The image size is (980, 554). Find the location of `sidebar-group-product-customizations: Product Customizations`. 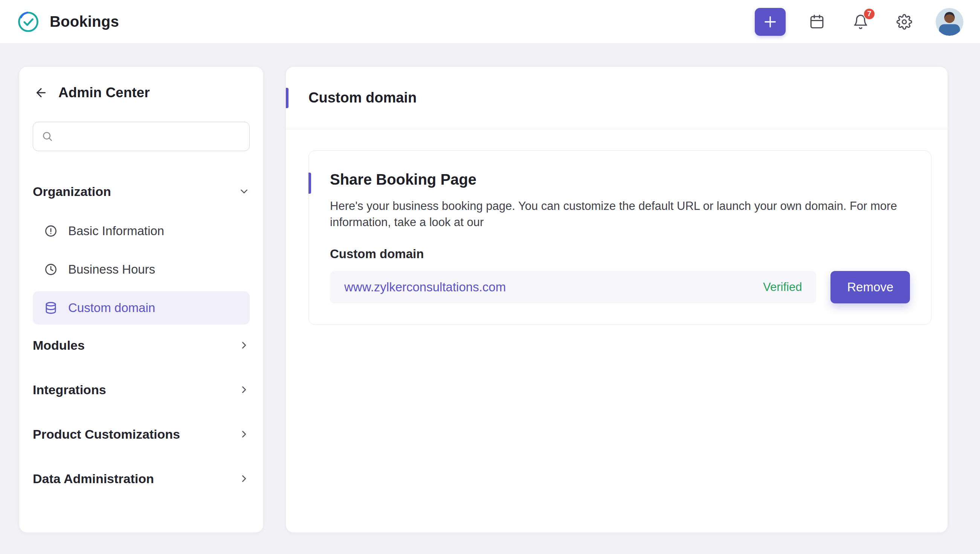

sidebar-group-product-customizations: Product Customizations is located at coordinates (141, 434).